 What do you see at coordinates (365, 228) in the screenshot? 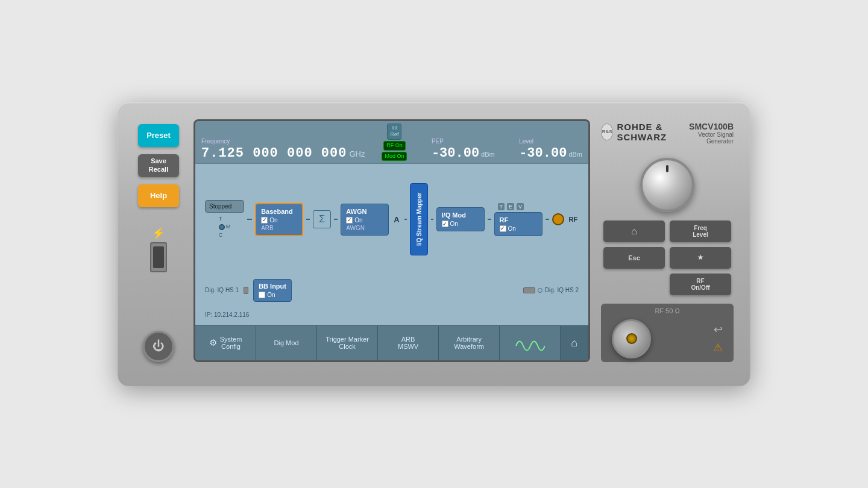
I see `awgn-label: AWGN` at bounding box center [365, 228].